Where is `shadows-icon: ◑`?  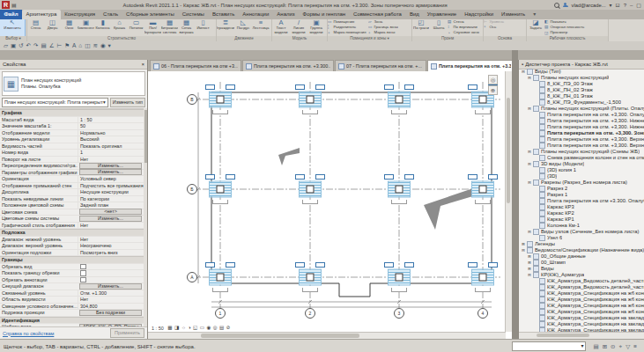 shadows-icon: ◑ is located at coordinates (189, 327).